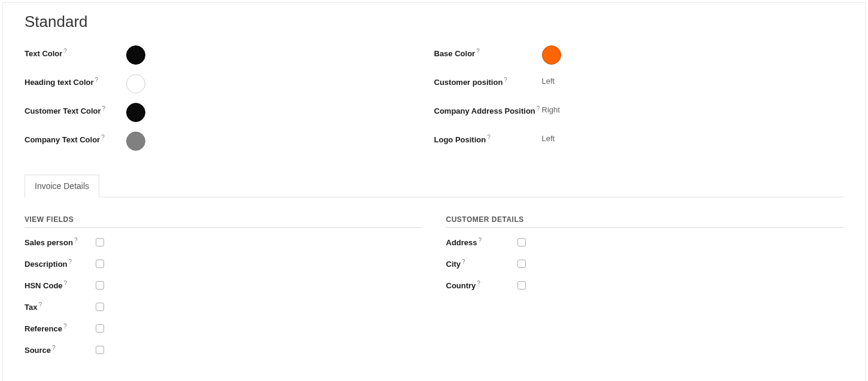  I want to click on sales-person-label: Sales person?, so click(59, 242).